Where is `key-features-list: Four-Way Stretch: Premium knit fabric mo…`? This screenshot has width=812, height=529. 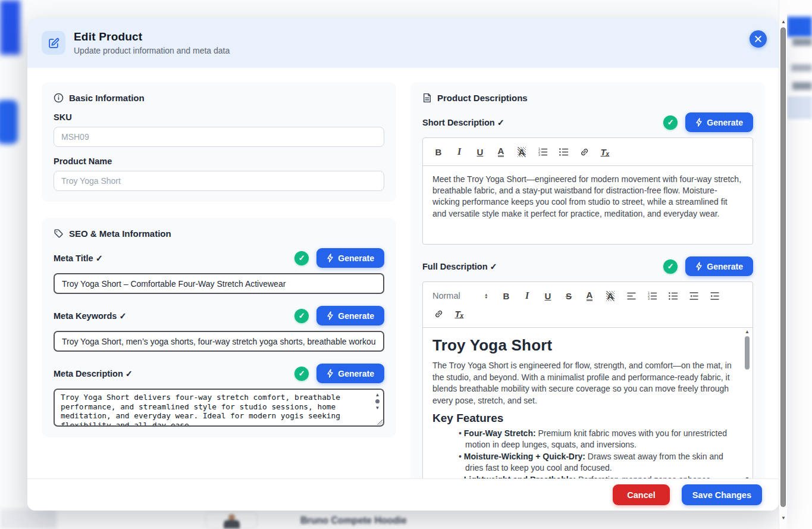
key-features-list: Four-Way Stretch: Premium knit fabric mo… is located at coordinates (584, 453).